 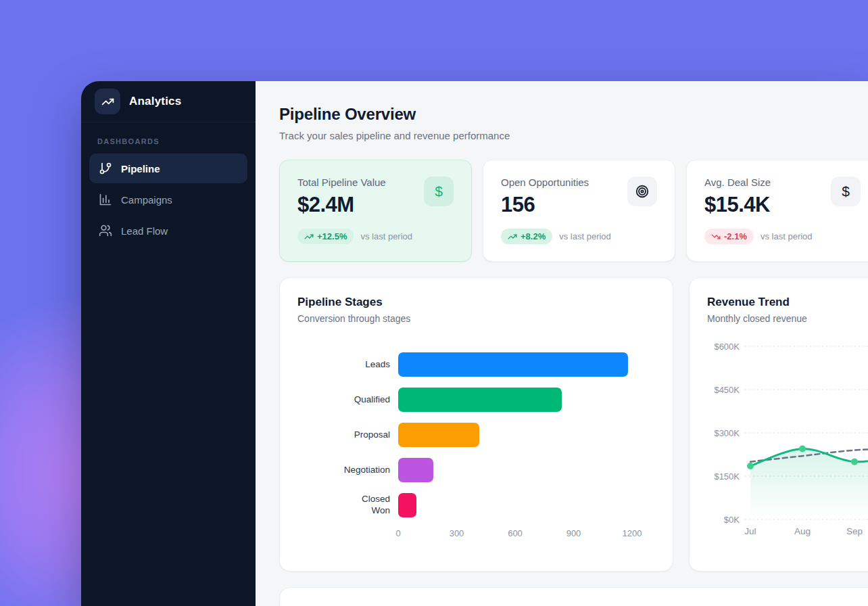 I want to click on change-badge: +8.2%, so click(x=527, y=237).